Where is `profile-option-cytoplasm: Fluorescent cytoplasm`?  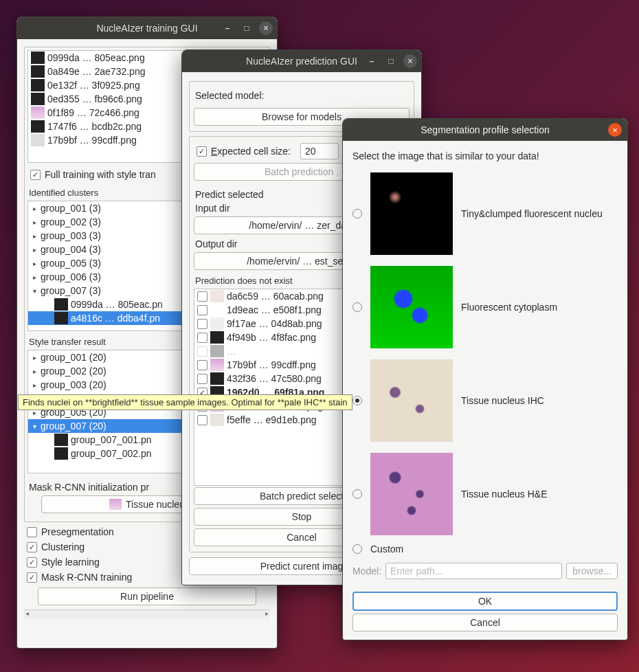
profile-option-cytoplasm: Fluorescent cytoplasm is located at coordinates (485, 307).